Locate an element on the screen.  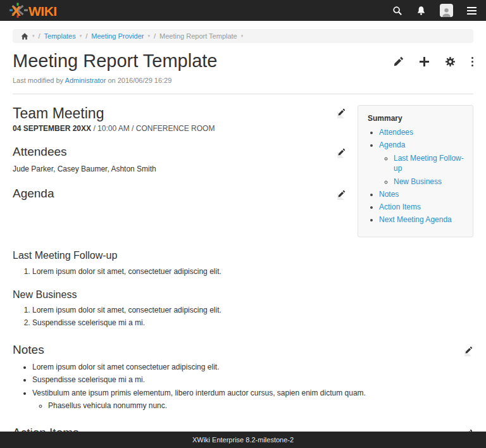
page-header: Meeting Report Template is located at coordinates (243, 57).